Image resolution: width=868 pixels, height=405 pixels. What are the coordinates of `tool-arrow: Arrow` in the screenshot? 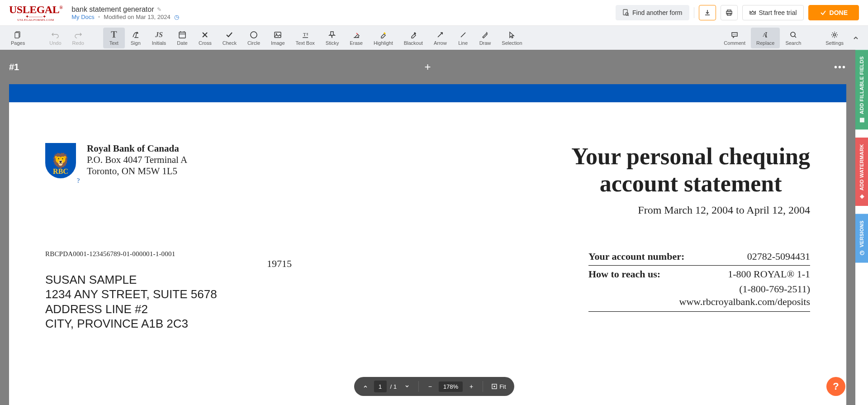 It's located at (441, 38).